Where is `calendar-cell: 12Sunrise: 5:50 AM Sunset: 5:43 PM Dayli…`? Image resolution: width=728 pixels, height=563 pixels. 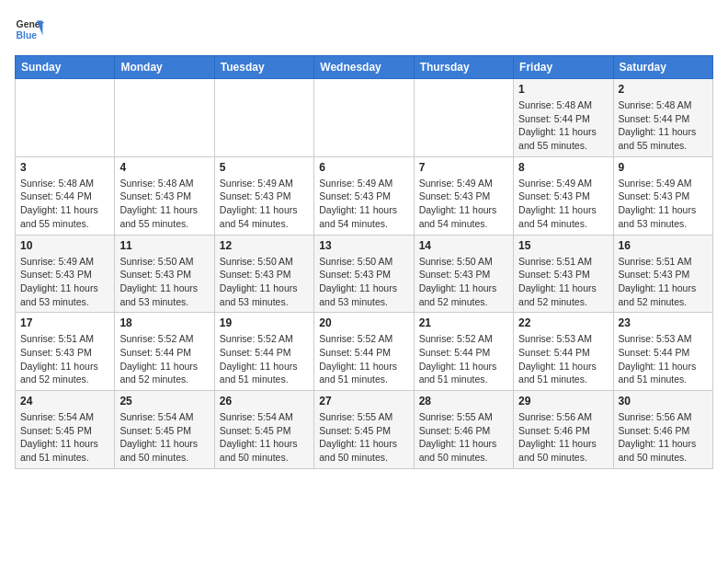
calendar-cell: 12Sunrise: 5:50 AM Sunset: 5:43 PM Dayli… is located at coordinates (264, 274).